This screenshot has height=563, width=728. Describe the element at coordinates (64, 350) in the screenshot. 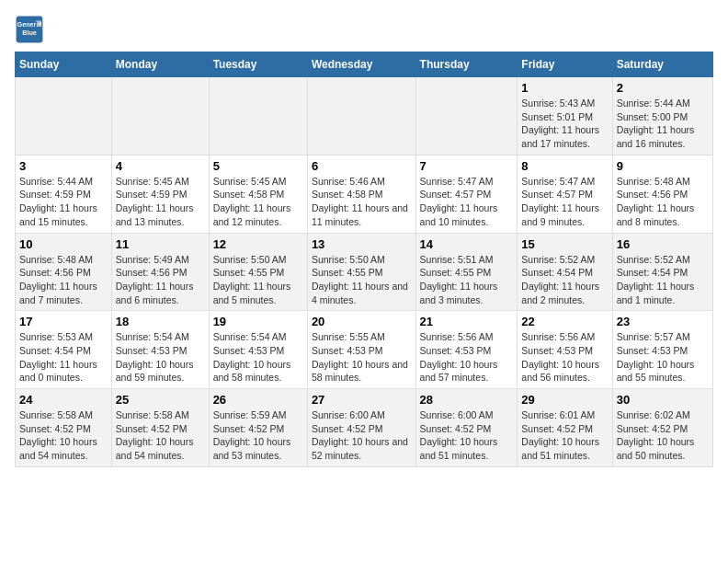

I see `calendar-cell: 17Sunrise: 5:53 AM Sunset: 4:54 PM Dayli…` at that location.